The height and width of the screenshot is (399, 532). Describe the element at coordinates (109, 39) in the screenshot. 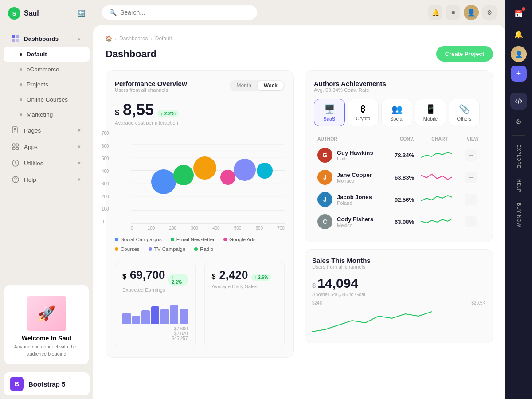

I see `breadcrumb-home: 🏠` at that location.